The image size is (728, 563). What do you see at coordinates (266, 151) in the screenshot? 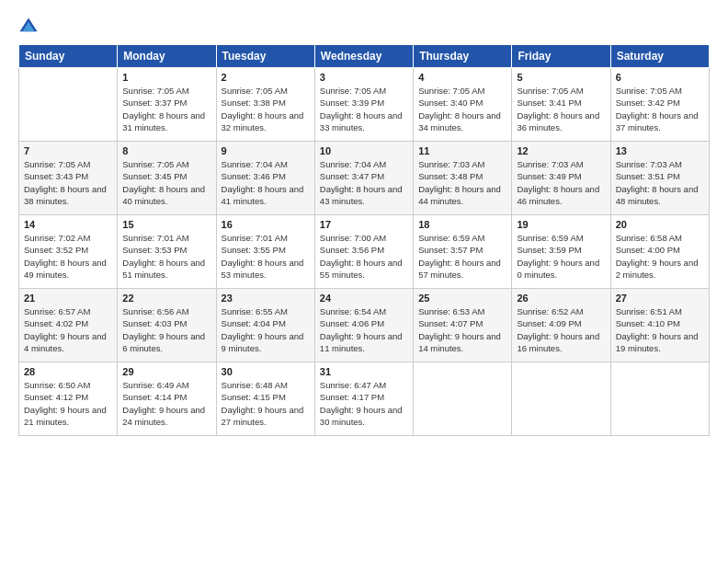
I see `day-number: 9` at bounding box center [266, 151].